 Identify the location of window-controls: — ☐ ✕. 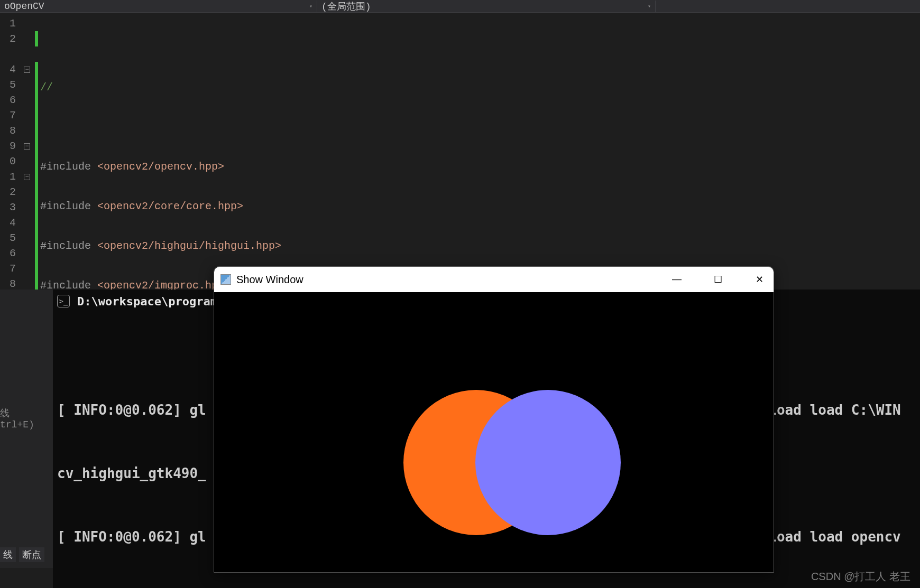
(718, 279).